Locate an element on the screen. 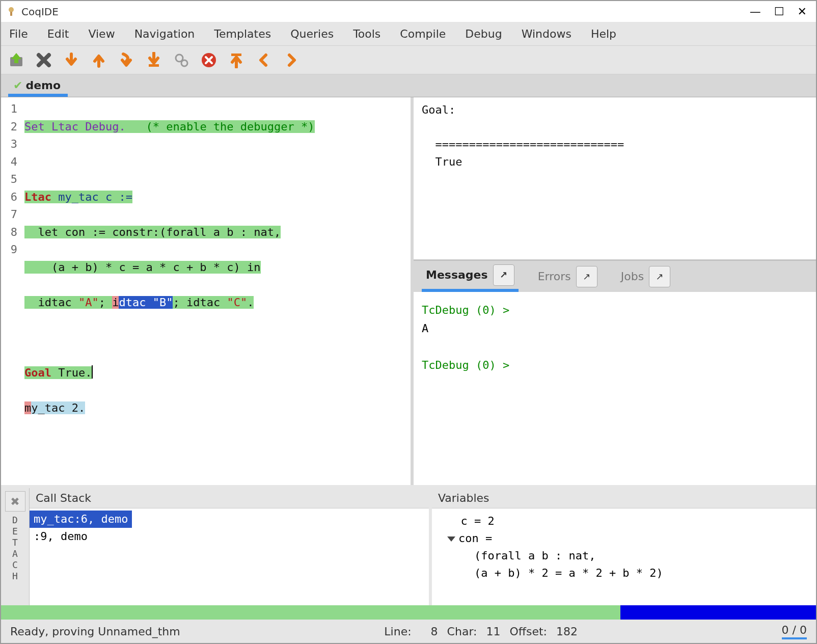 The image size is (817, 644). status-offset-value: 182 is located at coordinates (567, 632).